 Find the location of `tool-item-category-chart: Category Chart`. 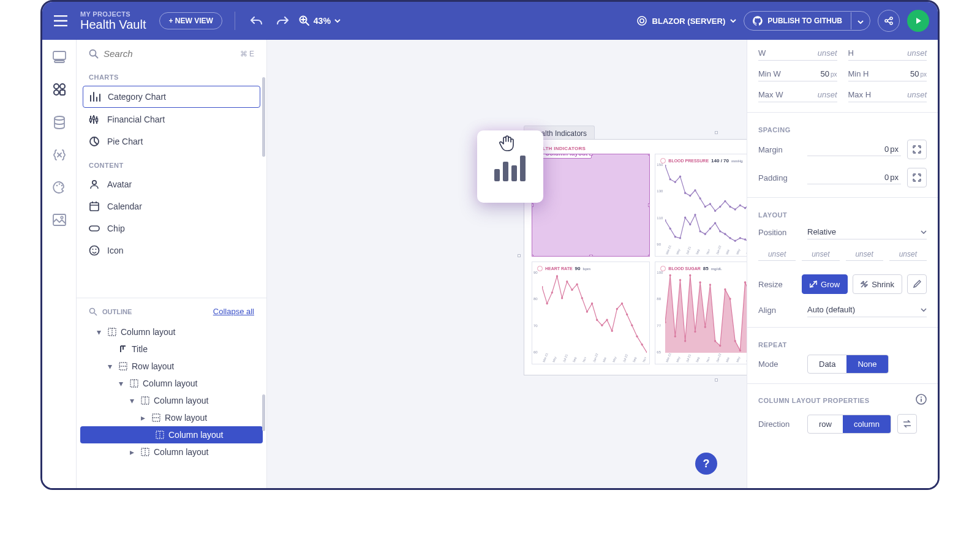

tool-item-category-chart: Category Chart is located at coordinates (172, 97).